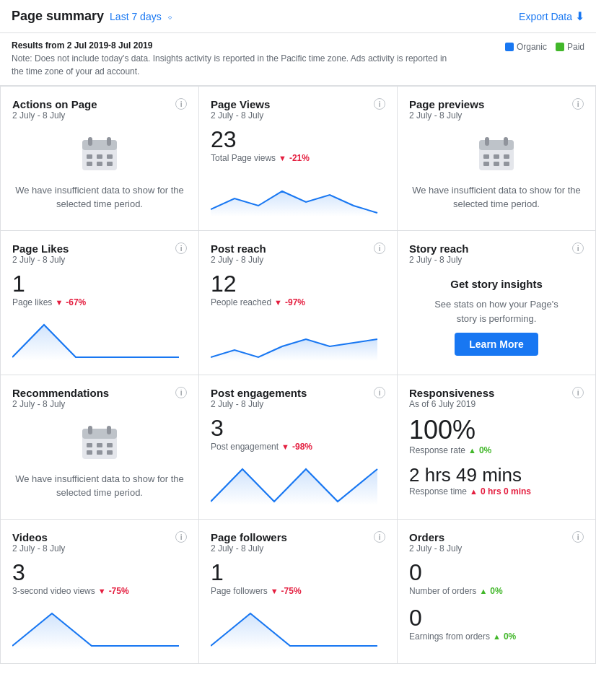 The image size is (596, 700). What do you see at coordinates (298, 284) in the screenshot?
I see `card-value: 12` at bounding box center [298, 284].